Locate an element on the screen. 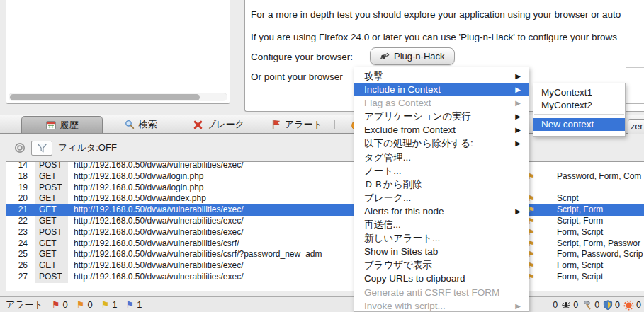  table-row: 14POSThttp://192.168.0.50/dvwa/vulnerabi… is located at coordinates (325, 166).